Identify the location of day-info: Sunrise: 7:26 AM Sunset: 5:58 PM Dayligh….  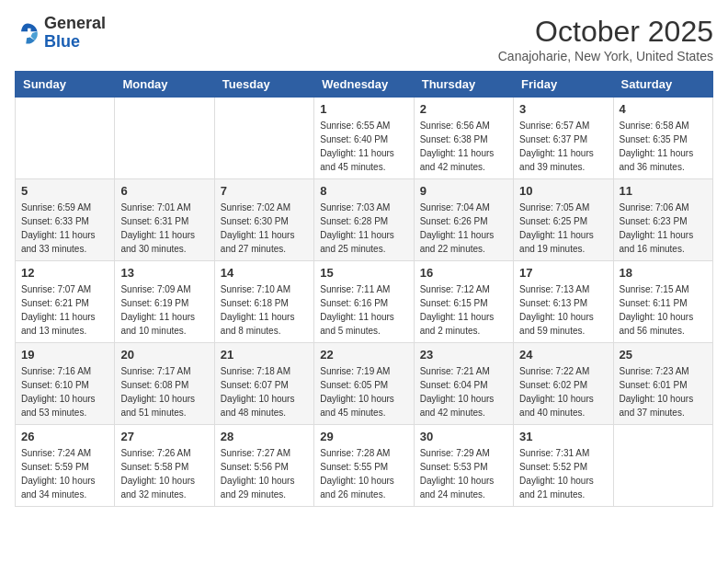
(164, 474).